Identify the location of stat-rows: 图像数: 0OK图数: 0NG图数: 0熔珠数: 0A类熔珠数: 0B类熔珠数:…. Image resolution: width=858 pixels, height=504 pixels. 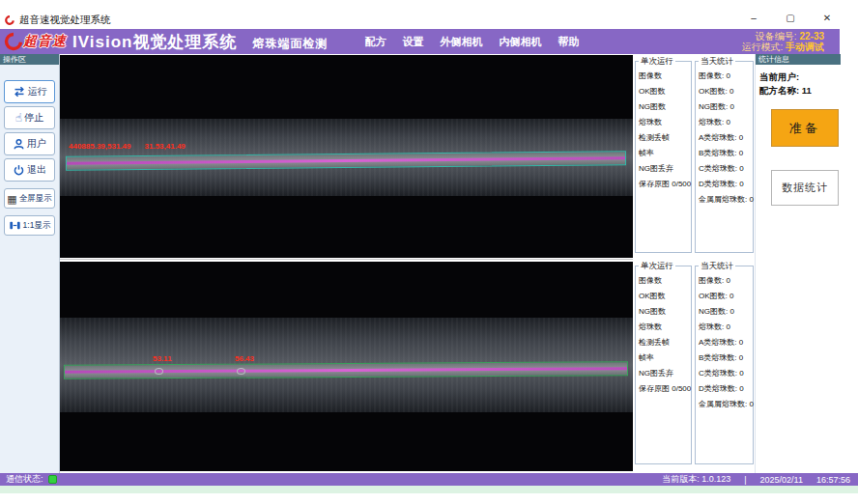
(725, 340).